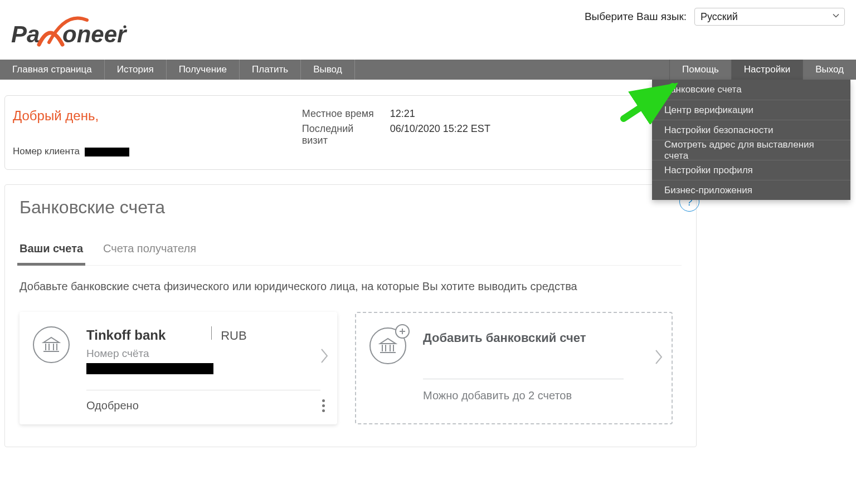 Image resolution: width=856 pixels, height=504 pixels. I want to click on local-time-value: 12:21, so click(402, 114).